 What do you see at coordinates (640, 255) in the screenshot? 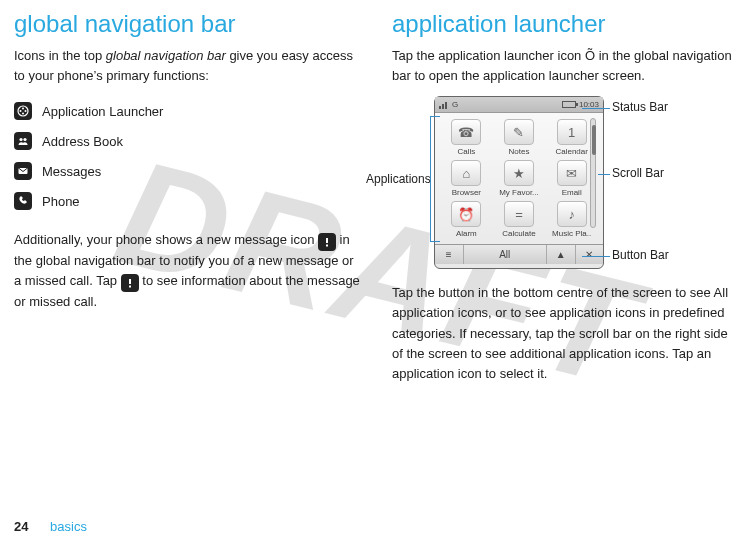
I see `callout-label: Button Bar` at bounding box center [640, 255].